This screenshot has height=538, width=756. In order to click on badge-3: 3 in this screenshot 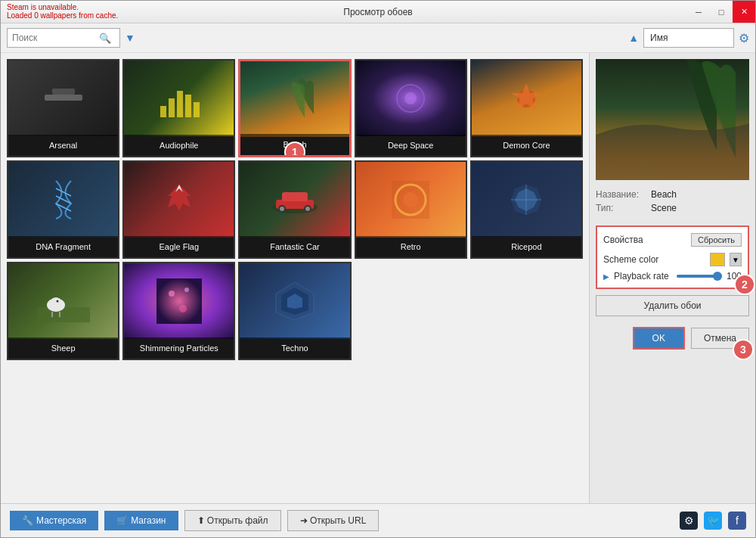, I will do `click(743, 350)`.